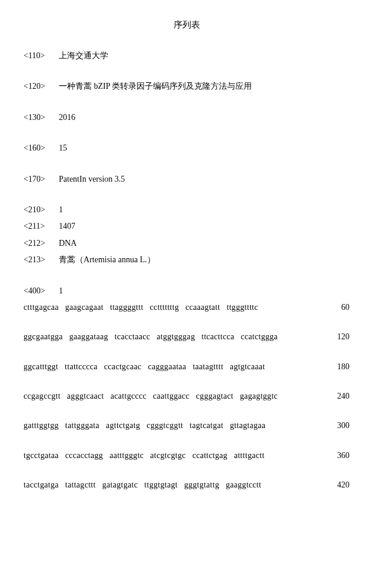  What do you see at coordinates (186, 25) in the screenshot?
I see `sequence-list-title: 序列表` at bounding box center [186, 25].